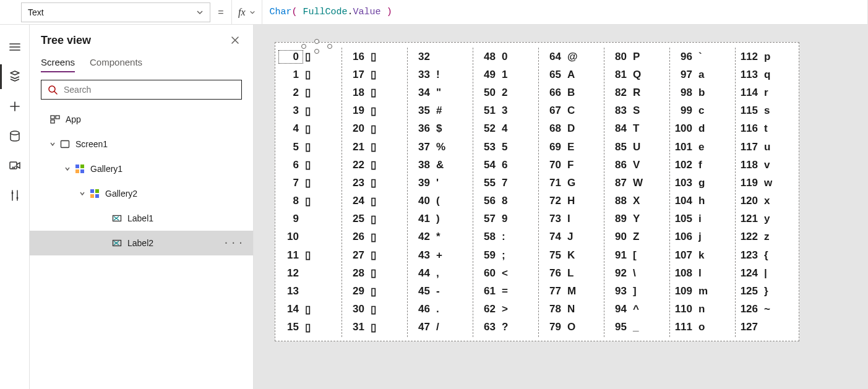 The height and width of the screenshot is (389, 868). Describe the element at coordinates (311, 309) in the screenshot. I see `gallery-cell: 14▯` at that location.